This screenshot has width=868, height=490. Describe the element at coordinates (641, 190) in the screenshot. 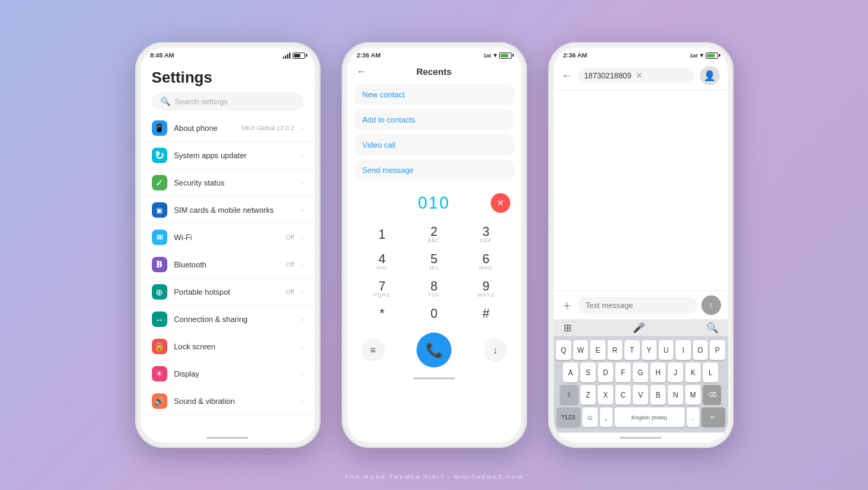

I see `sms-conversation-body` at that location.